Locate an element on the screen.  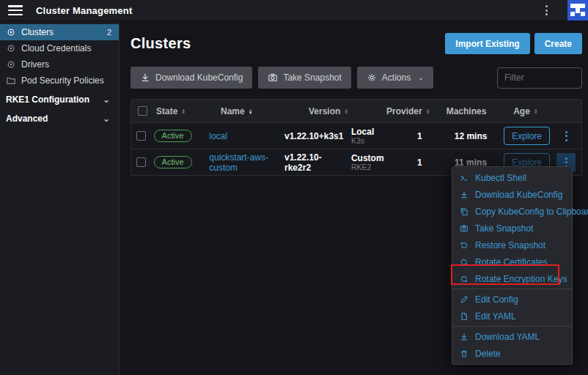
cloud-credentials-icon is located at coordinates (11, 48).